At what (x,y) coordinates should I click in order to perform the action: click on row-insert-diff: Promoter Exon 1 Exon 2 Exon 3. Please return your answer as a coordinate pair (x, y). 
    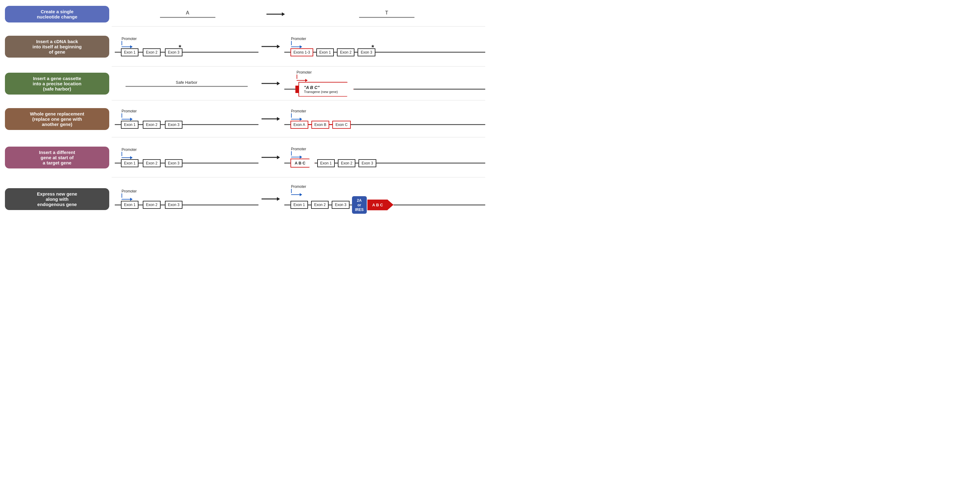
    Looking at the image, I should click on (298, 158).